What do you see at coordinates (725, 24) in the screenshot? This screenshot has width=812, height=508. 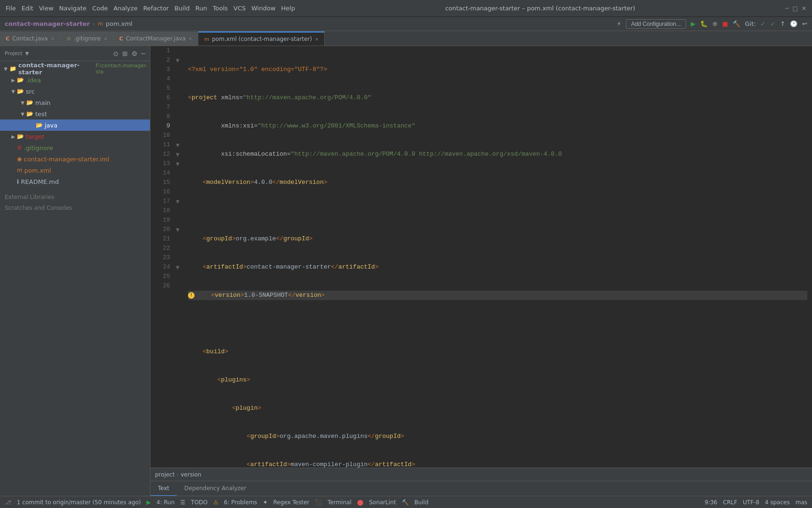 I see `stop-button: ■` at bounding box center [725, 24].